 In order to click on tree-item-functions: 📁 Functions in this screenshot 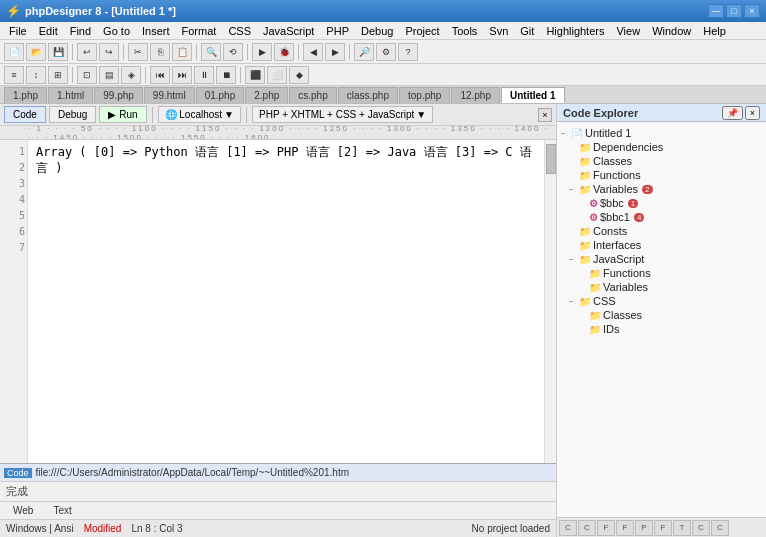, I will do `click(662, 175)`.